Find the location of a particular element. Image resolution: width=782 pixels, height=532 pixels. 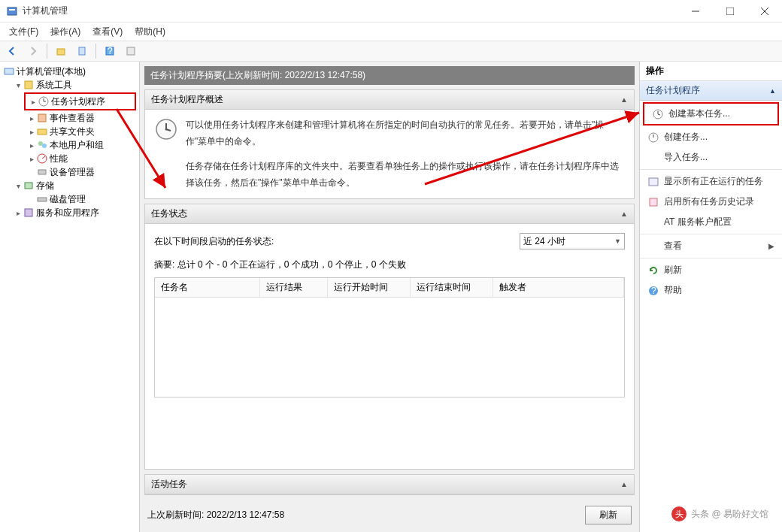

action-label: 导入任务... is located at coordinates (686, 158).